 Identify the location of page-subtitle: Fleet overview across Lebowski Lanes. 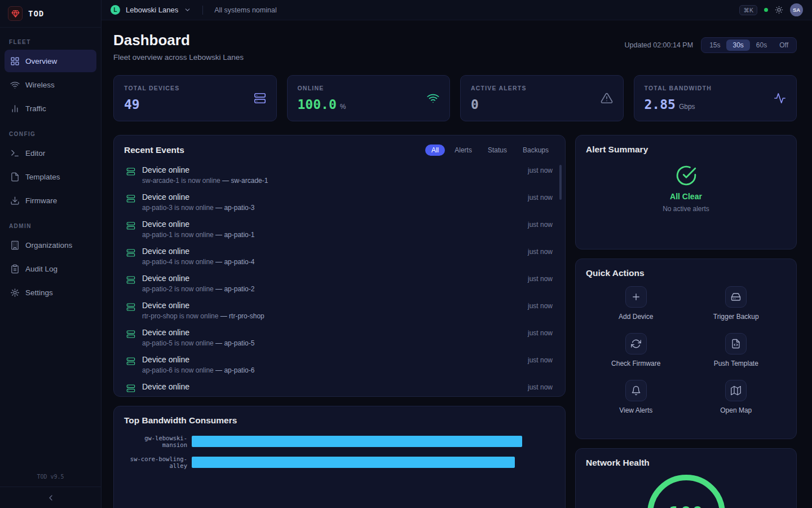
(178, 58).